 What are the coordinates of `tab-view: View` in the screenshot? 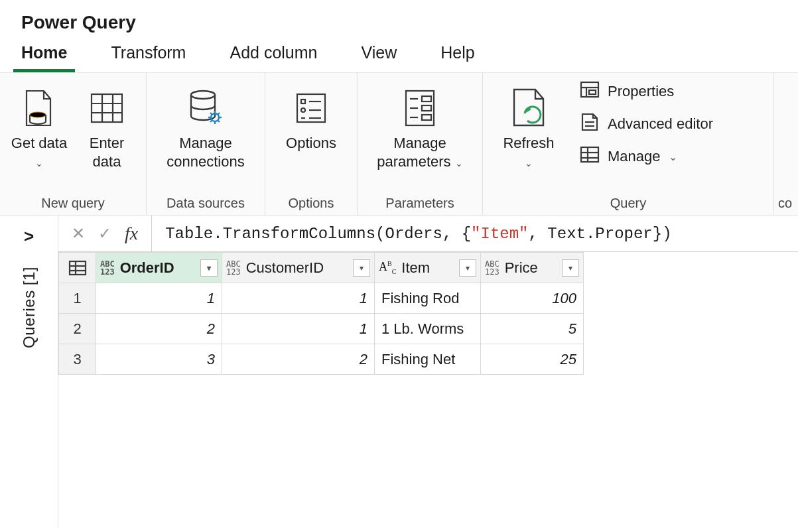 It's located at (379, 56).